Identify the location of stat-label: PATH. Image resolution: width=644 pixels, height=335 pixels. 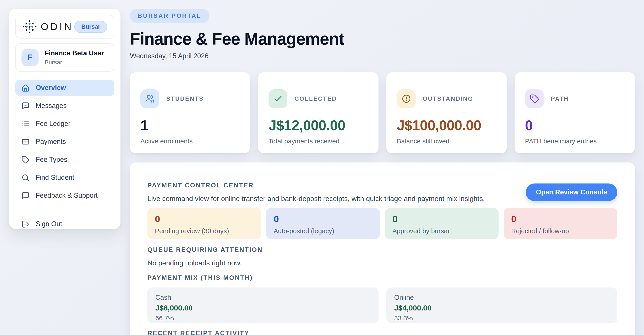
(560, 99).